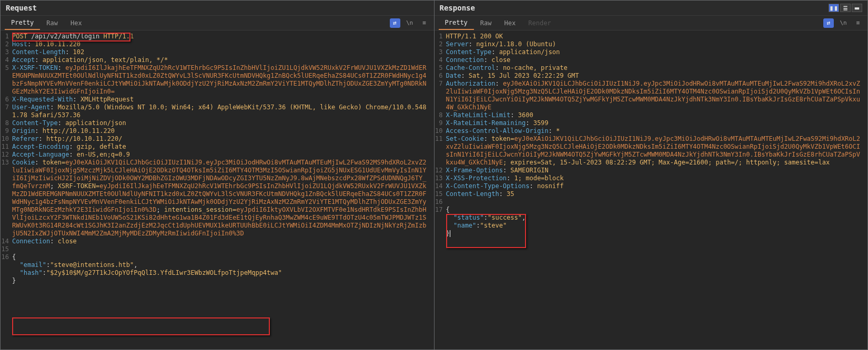 The width and height of the screenshot is (868, 350). Describe the element at coordinates (217, 23) in the screenshot. I see `request-toolbar: Pretty Raw Hex ⇄ \n ≡` at that location.